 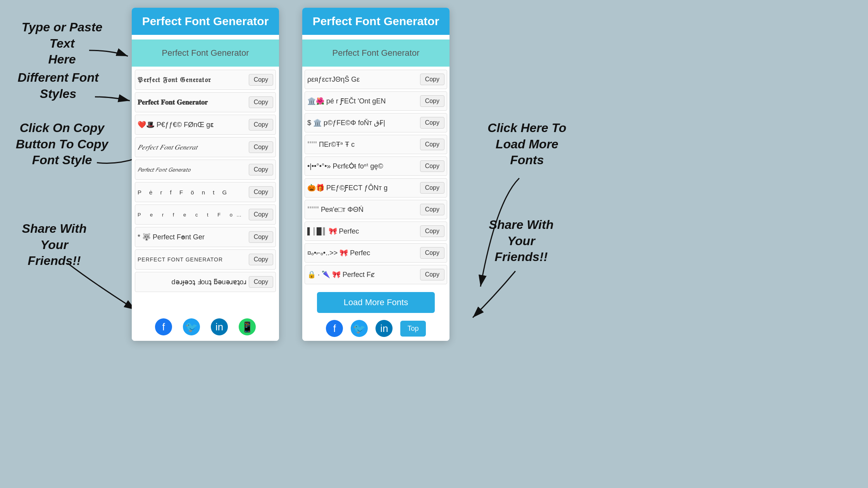 I want to click on font-row: ¤ₒ•⌐ₒ•..>> 🎀 Perfec Copy, so click(x=376, y=253).